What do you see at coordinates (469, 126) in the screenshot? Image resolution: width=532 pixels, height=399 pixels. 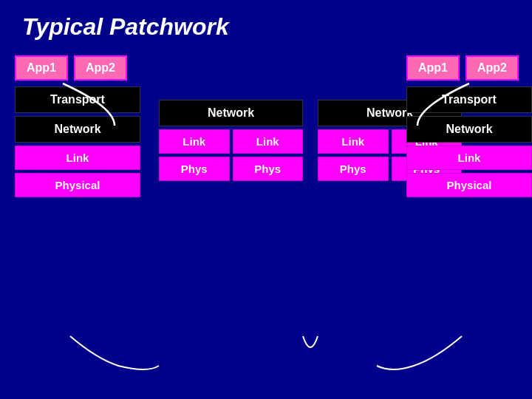 I see `far-right-system: App1 App2 Transport Network Link Physica…` at bounding box center [469, 126].